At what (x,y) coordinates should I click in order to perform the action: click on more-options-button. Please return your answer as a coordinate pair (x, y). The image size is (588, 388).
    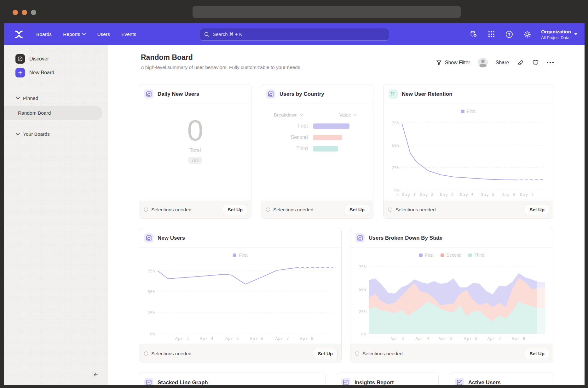
    Looking at the image, I should click on (551, 62).